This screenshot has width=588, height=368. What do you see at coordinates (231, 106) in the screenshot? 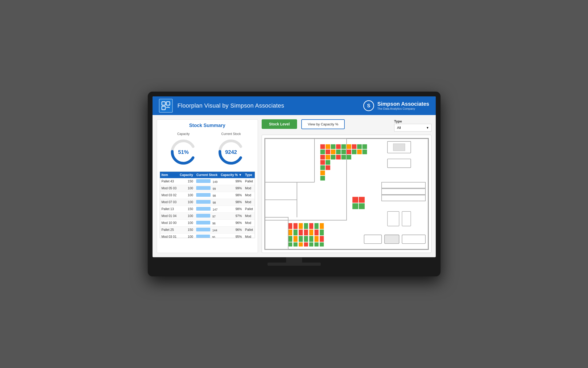
I see `header-title: Floorplan Visual by Simpson Associates` at bounding box center [231, 106].